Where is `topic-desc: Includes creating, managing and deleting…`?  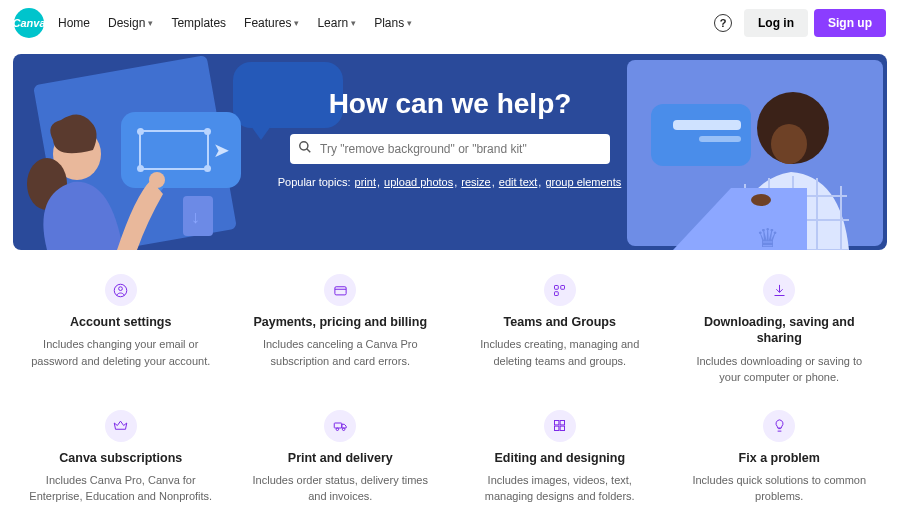 topic-desc: Includes creating, managing and deleting… is located at coordinates (560, 352).